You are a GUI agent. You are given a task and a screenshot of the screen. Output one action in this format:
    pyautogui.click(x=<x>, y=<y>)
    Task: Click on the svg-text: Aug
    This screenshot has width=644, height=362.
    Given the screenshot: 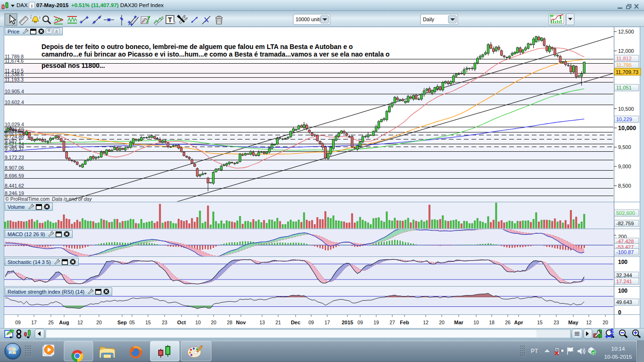 What is the action you would take?
    pyautogui.click(x=64, y=322)
    